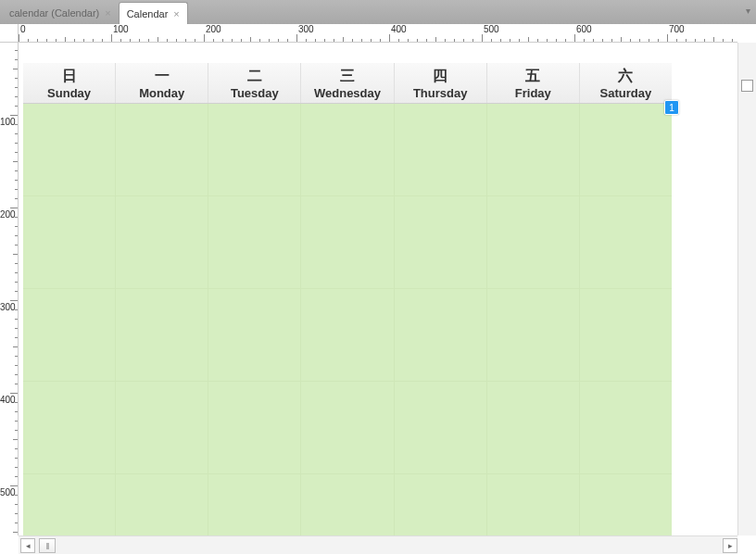 The width and height of the screenshot is (756, 554). I want to click on handle-label: 1, so click(672, 107).